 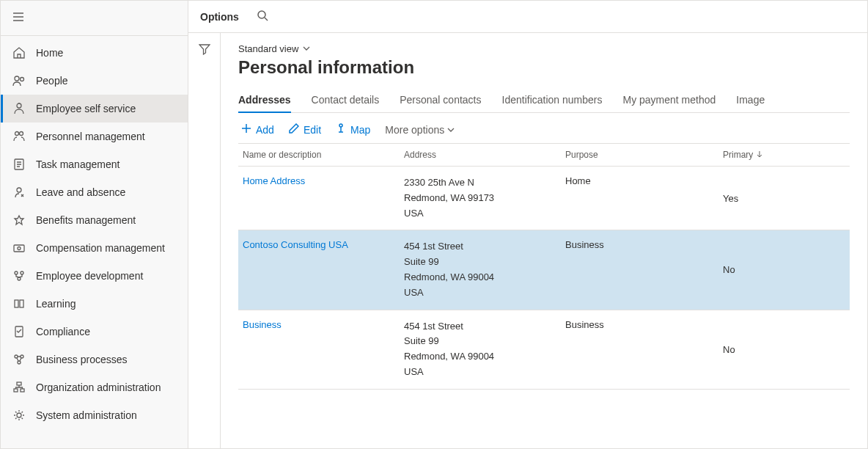 I want to click on row-name-link: Home Address, so click(x=274, y=180).